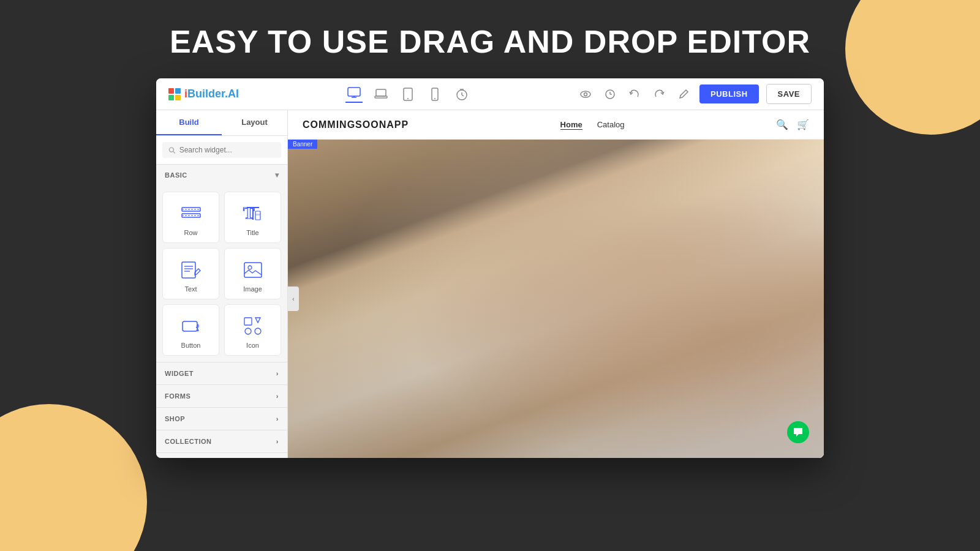 The width and height of the screenshot is (980, 551). I want to click on tab-layout: Layout, so click(255, 122).